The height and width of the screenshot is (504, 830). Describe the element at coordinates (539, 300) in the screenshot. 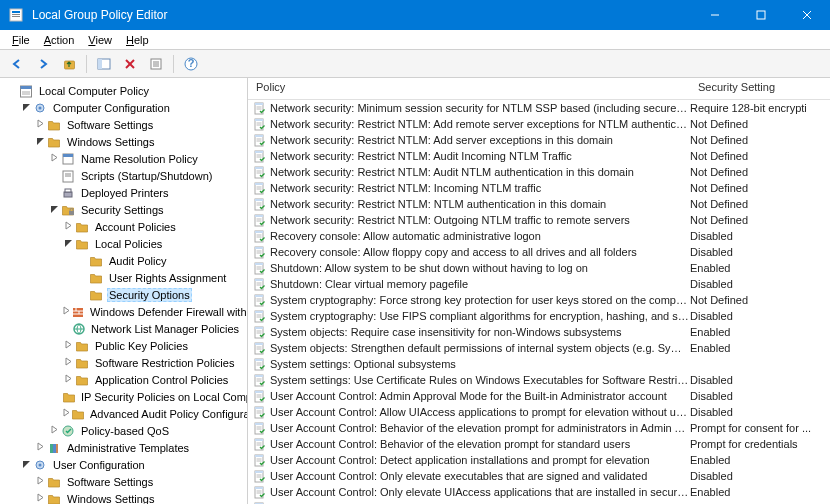

I see `policy-row: System cryptography: Force strong key pr…` at that location.